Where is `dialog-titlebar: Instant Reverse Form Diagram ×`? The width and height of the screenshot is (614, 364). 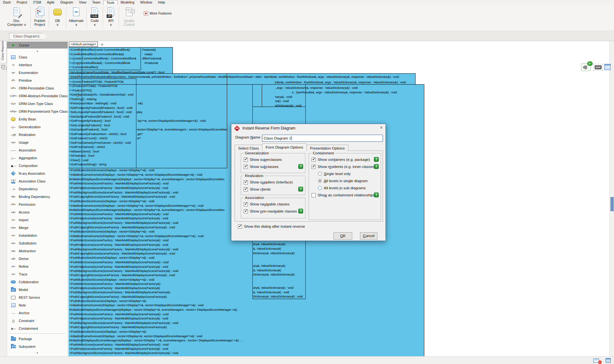 dialog-titlebar: Instant Reverse Form Diagram × is located at coordinates (308, 129).